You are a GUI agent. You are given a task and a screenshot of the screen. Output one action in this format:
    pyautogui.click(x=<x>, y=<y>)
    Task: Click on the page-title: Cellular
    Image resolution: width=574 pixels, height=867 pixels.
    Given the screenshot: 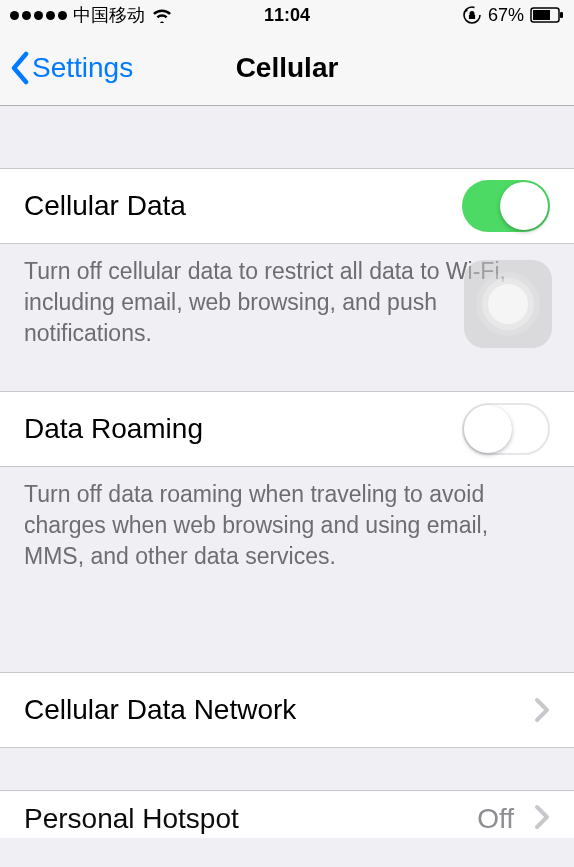 What is the action you would take?
    pyautogui.click(x=288, y=68)
    